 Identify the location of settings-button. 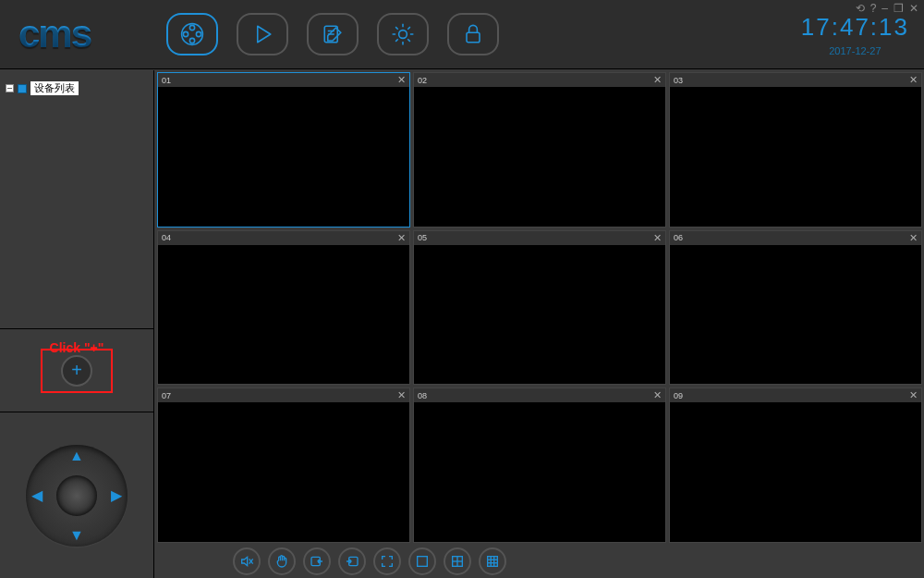
(403, 34).